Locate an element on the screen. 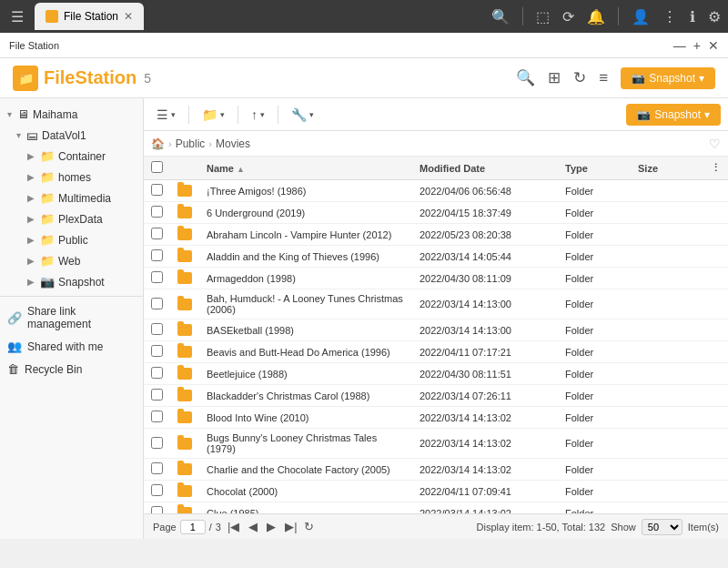  snapshot-toolbar-button: 📷 Snapshot ▾ is located at coordinates (673, 115).